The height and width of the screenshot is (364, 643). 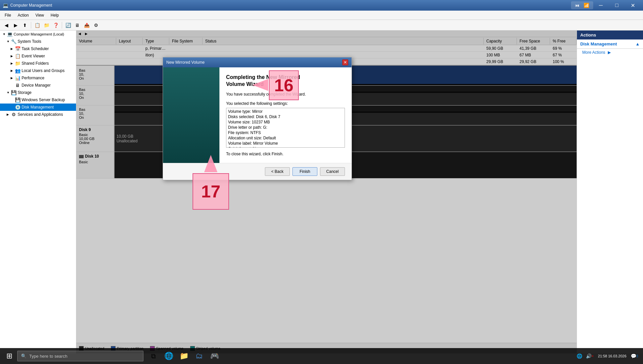 What do you see at coordinates (593, 356) in the screenshot?
I see `volume-x-icon: ✕` at bounding box center [593, 356].